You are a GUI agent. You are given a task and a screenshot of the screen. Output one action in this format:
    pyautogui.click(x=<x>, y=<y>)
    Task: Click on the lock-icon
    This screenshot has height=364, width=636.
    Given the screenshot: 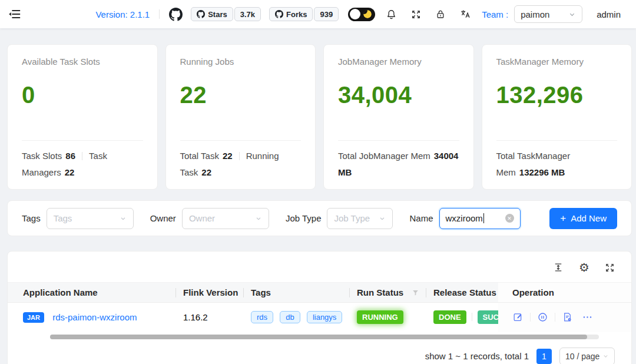 What is the action you would take?
    pyautogui.click(x=440, y=14)
    